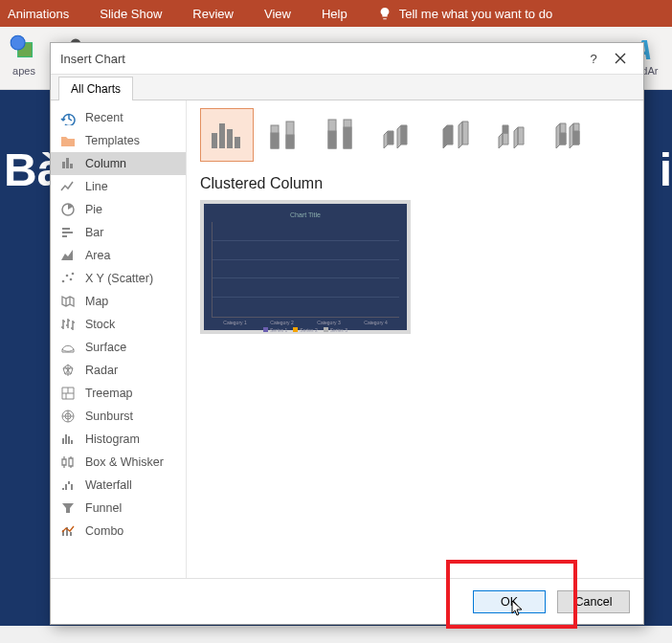  Describe the element at coordinates (109, 416) in the screenshot. I see `category-label: Sunburst` at that location.